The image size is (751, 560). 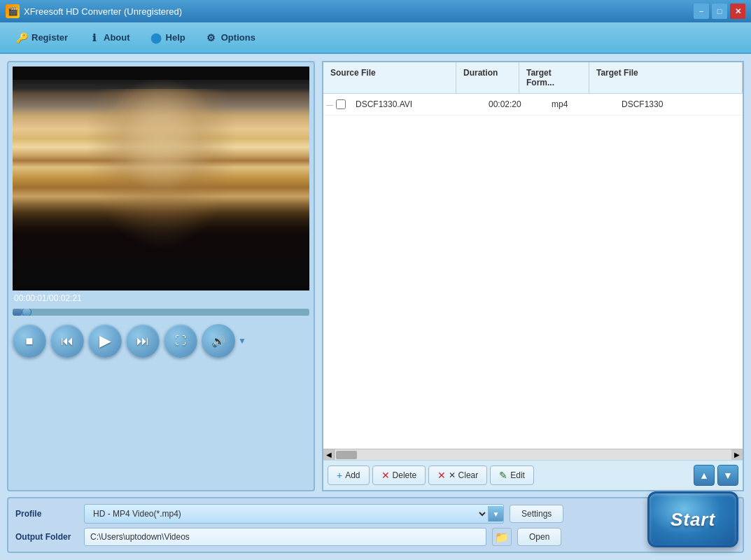 What do you see at coordinates (161, 298) in the screenshot?
I see `video-time-display: 00:00:01/00:02:21` at bounding box center [161, 298].